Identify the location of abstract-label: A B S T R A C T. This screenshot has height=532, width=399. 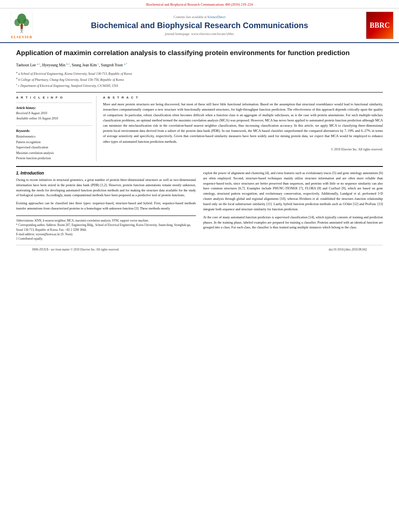
(243, 97).